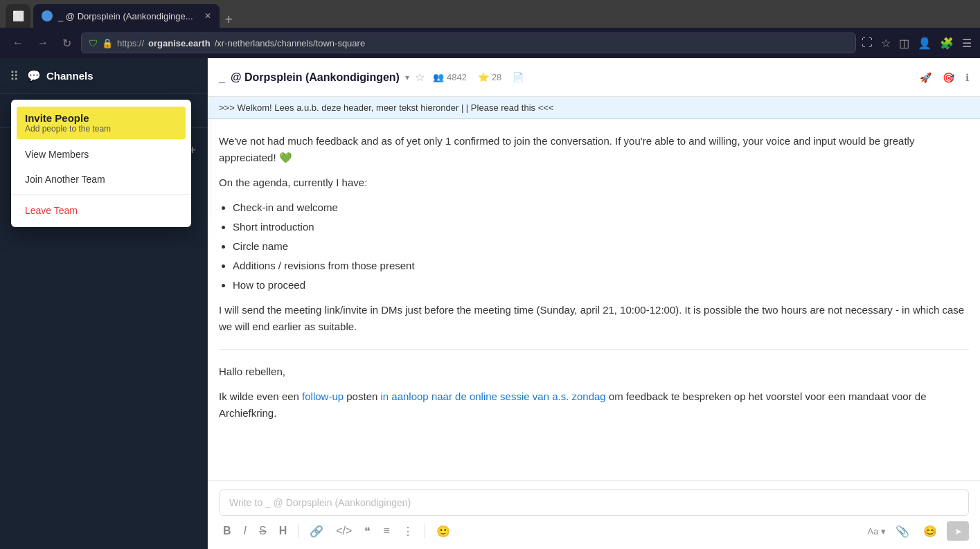 The image size is (980, 549). Describe the element at coordinates (60, 76) in the screenshot. I see `channels-section: 💬 Channels` at that location.